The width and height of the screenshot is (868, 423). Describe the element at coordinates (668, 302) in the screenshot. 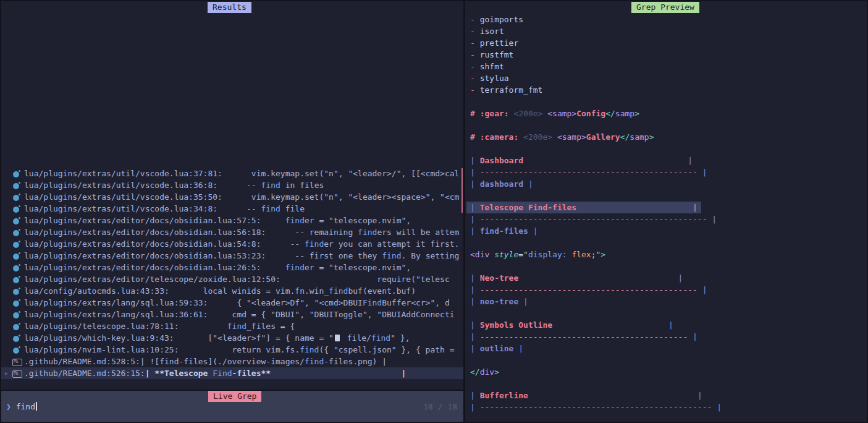

I see `preview-line: | neo-tree |` at that location.